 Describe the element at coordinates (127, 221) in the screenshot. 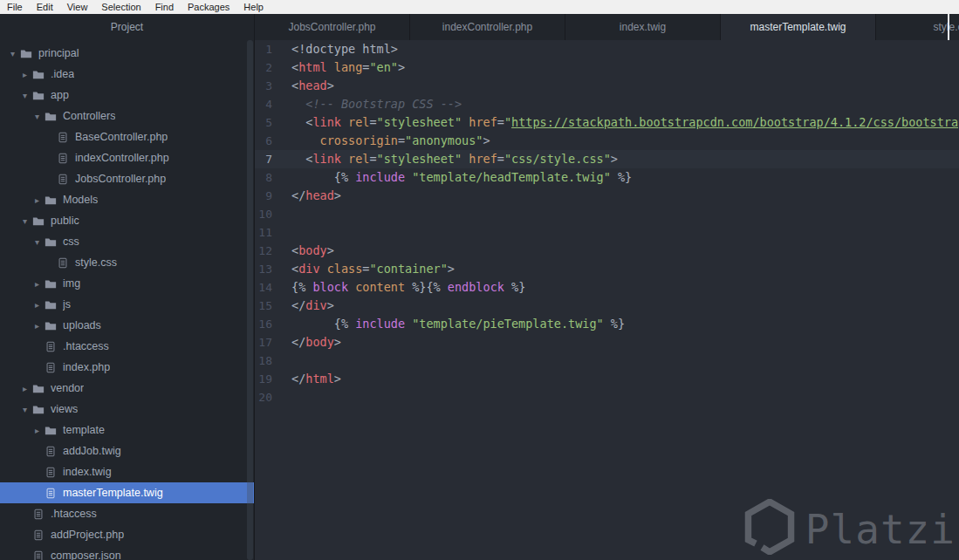

I see `tree-item-public: ▾public` at that location.